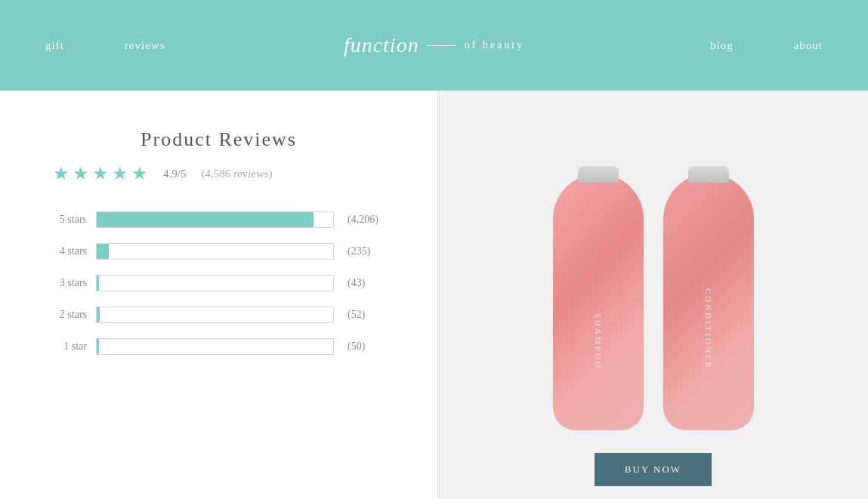 Image resolution: width=868 pixels, height=499 pixels. I want to click on star-1: ★, so click(61, 174).